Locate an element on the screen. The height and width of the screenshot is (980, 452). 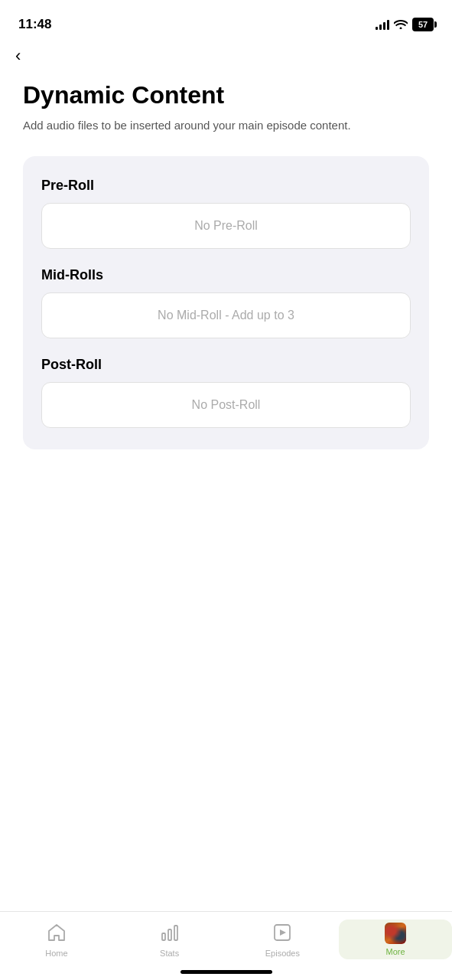
signal-icon is located at coordinates (382, 24).